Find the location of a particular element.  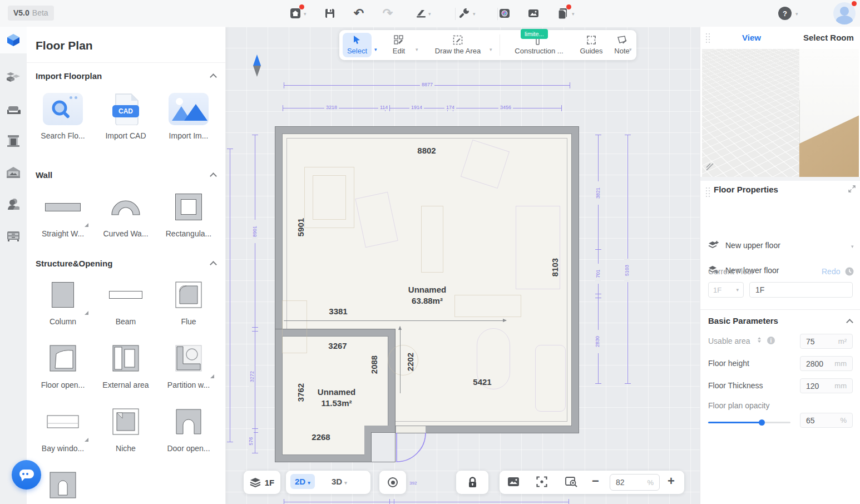

item-straight-wall: Straight W... is located at coordinates (63, 214).